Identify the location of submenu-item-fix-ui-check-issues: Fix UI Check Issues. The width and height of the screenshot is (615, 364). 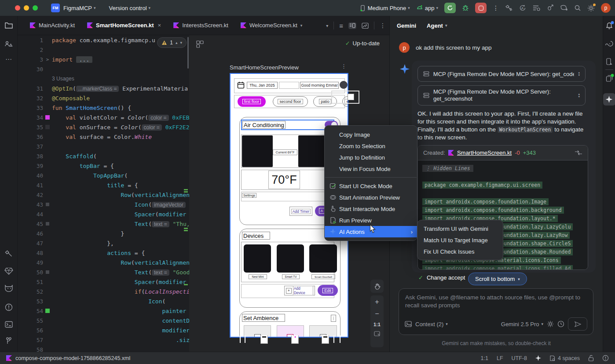
(460, 251).